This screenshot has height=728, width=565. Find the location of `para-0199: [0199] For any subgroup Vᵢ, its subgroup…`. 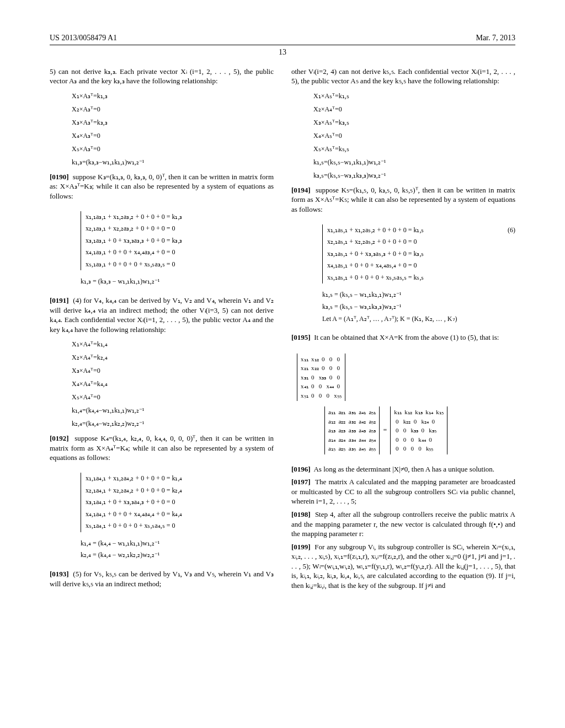

para-0199: [0199] For any subgroup Vᵢ, its subgroup… is located at coordinates (403, 566).